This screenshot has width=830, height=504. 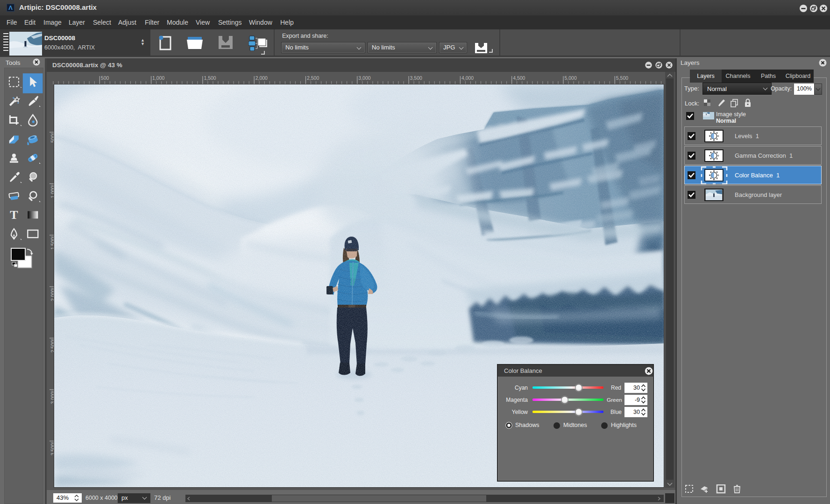 I want to click on svg-text: 2,500, so click(x=313, y=78).